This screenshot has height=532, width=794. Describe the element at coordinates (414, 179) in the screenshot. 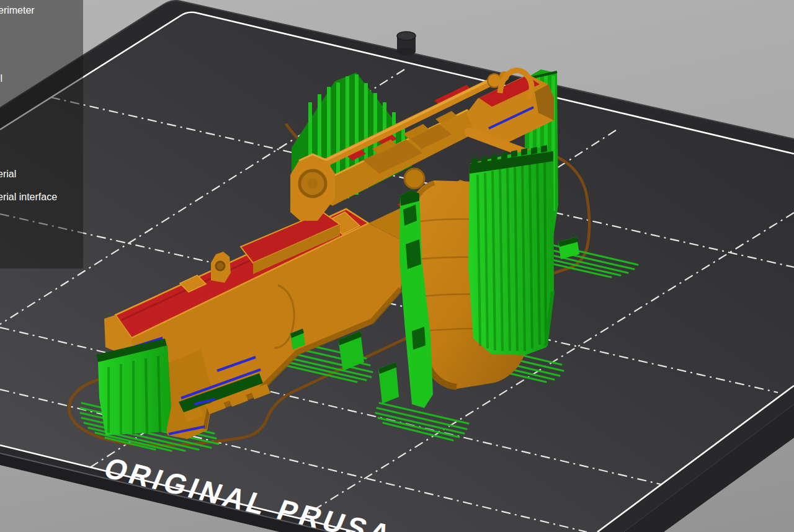

I see `drum-hub` at that location.